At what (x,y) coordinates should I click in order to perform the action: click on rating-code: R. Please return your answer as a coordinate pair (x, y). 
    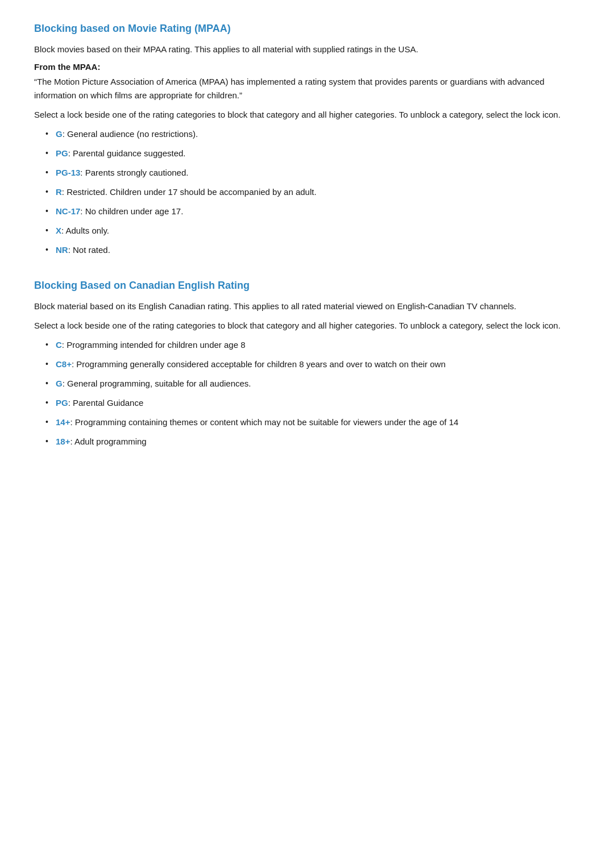
    Looking at the image, I should click on (59, 192).